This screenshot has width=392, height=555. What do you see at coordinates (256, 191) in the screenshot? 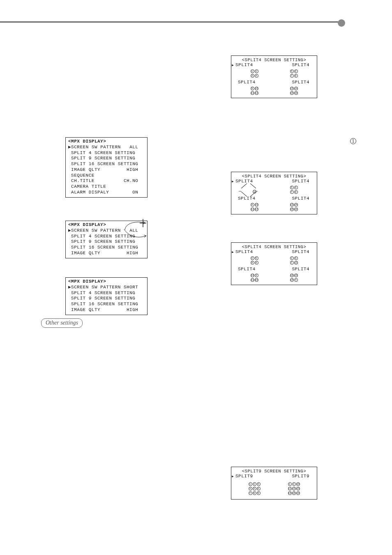
I see `arrow-right-icon: —` at bounding box center [256, 191].